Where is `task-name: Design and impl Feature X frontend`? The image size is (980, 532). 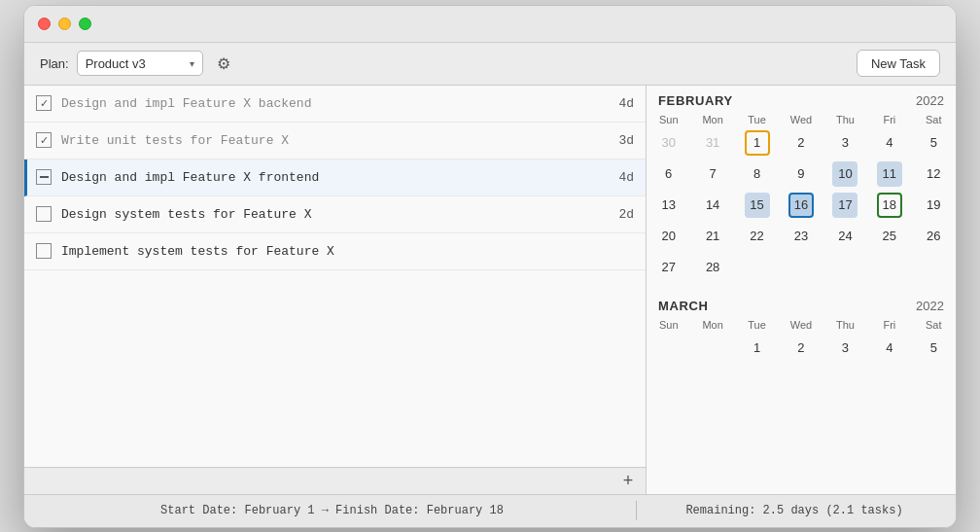
task-name: Design and impl Feature X frontend is located at coordinates (329, 177).